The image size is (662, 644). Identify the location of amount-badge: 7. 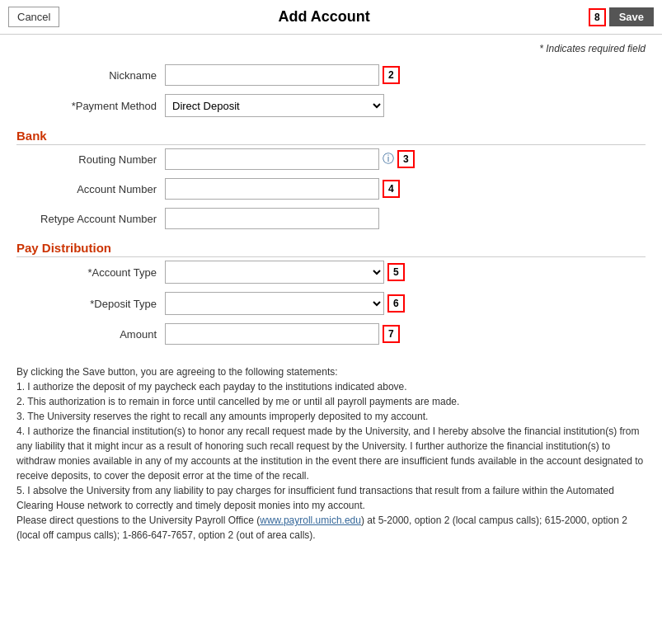
(391, 334).